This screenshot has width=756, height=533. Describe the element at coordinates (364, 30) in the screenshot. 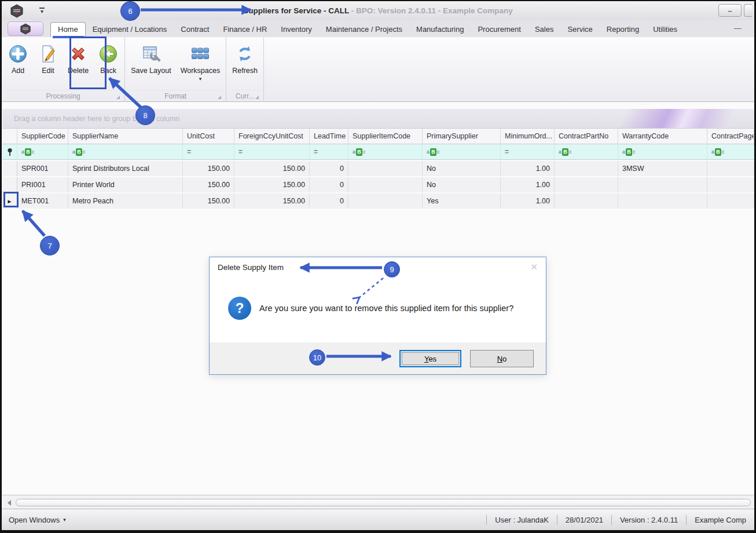

I see `tab-maintenance-projects: Maintenance / Projects` at that location.